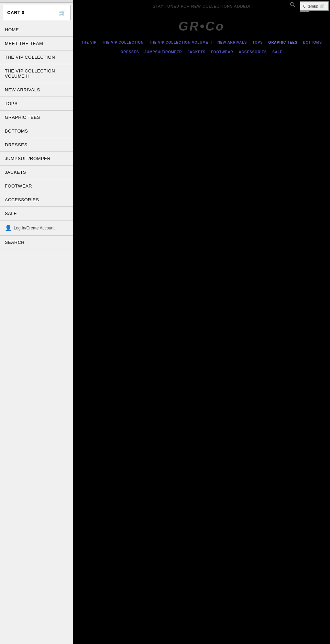 This screenshot has height=644, width=330. What do you see at coordinates (36, 186) in the screenshot?
I see `sidebar-item-footwear: FOOTWEAR` at bounding box center [36, 186].